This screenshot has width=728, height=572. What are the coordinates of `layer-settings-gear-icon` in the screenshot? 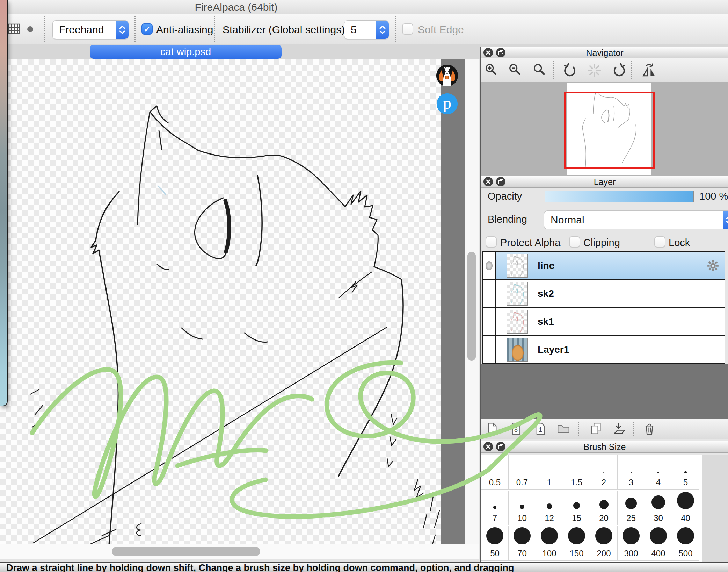 It's located at (713, 266).